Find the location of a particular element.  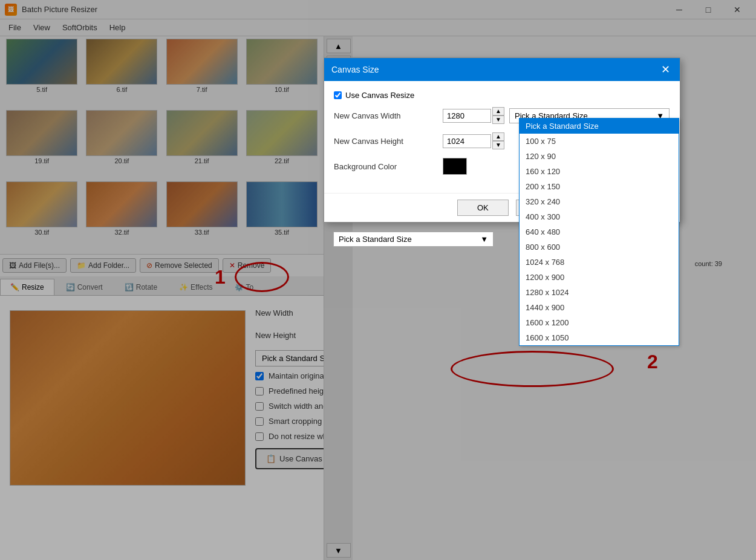

dropdown-item-200x150: 200 x 150 is located at coordinates (599, 186).